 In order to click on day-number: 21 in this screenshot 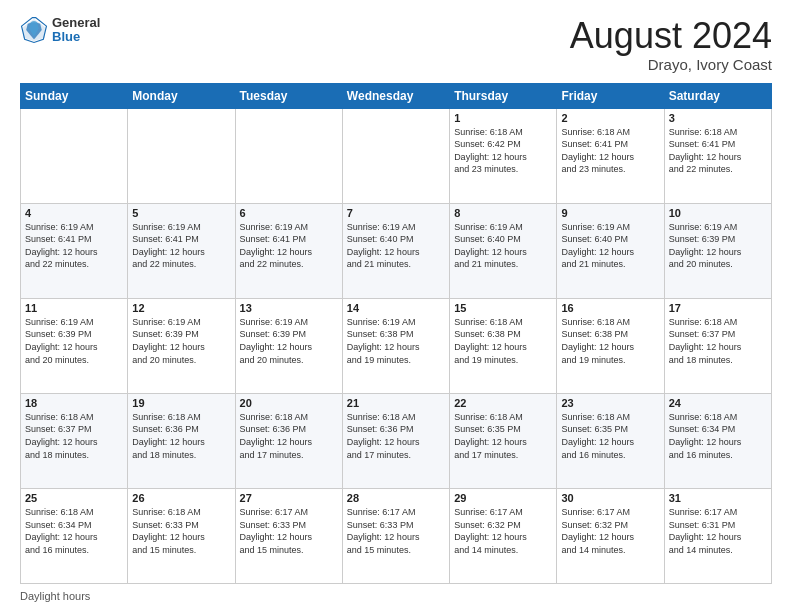, I will do `click(396, 403)`.